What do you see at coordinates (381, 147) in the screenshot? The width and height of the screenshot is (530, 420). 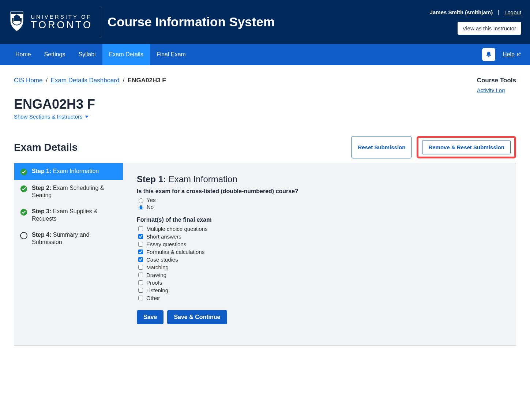 I see `reset-submission-button: Reset Submission` at bounding box center [381, 147].